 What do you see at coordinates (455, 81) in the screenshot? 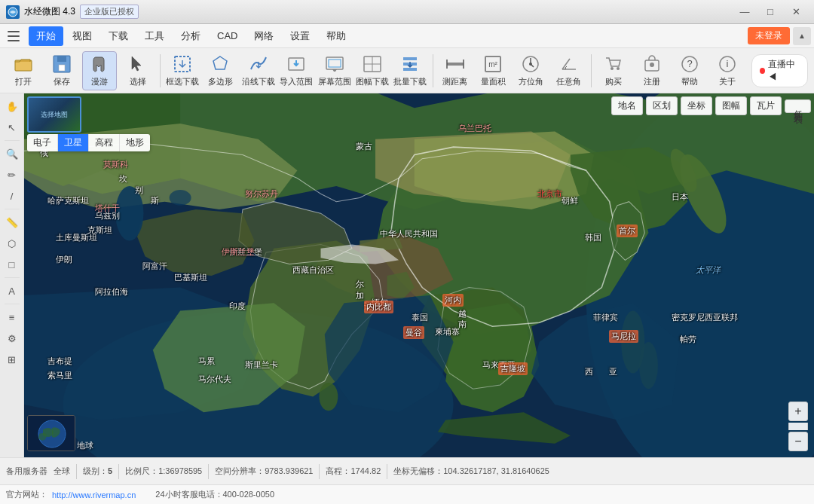
I see `measure-dist-label: 测距离` at bounding box center [455, 81].